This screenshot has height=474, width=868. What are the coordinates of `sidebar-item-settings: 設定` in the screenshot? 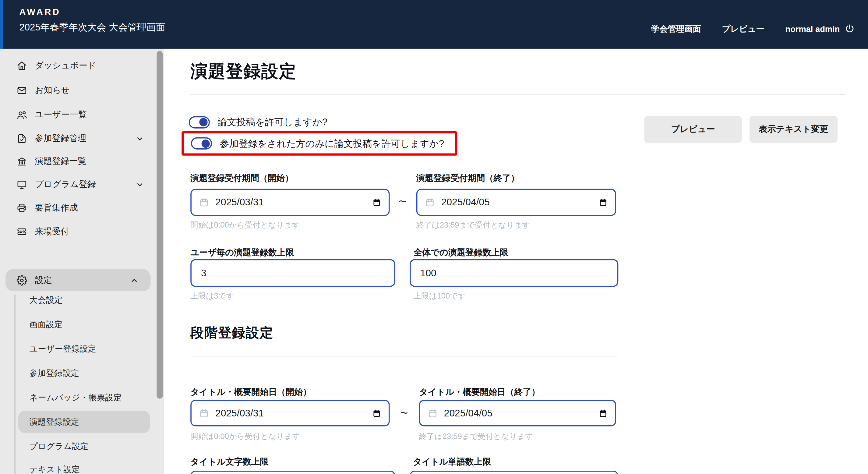 It's located at (78, 280).